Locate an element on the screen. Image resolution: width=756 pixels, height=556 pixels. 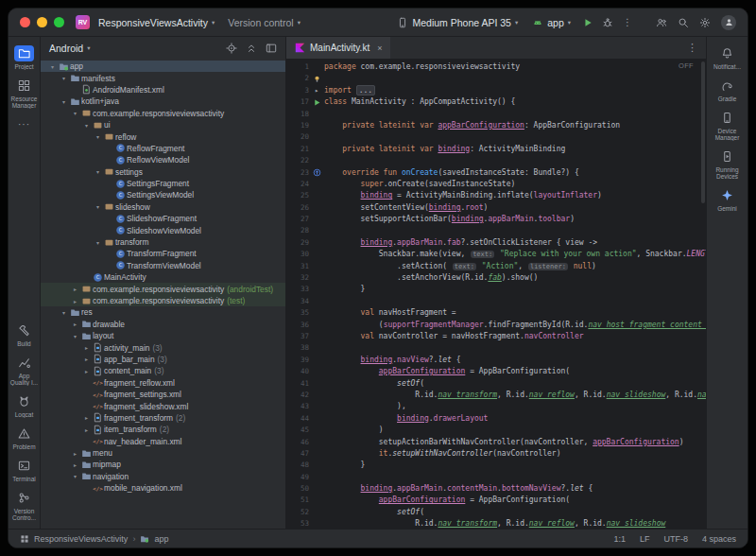
code-line: 45 ) is located at coordinates (496, 430).